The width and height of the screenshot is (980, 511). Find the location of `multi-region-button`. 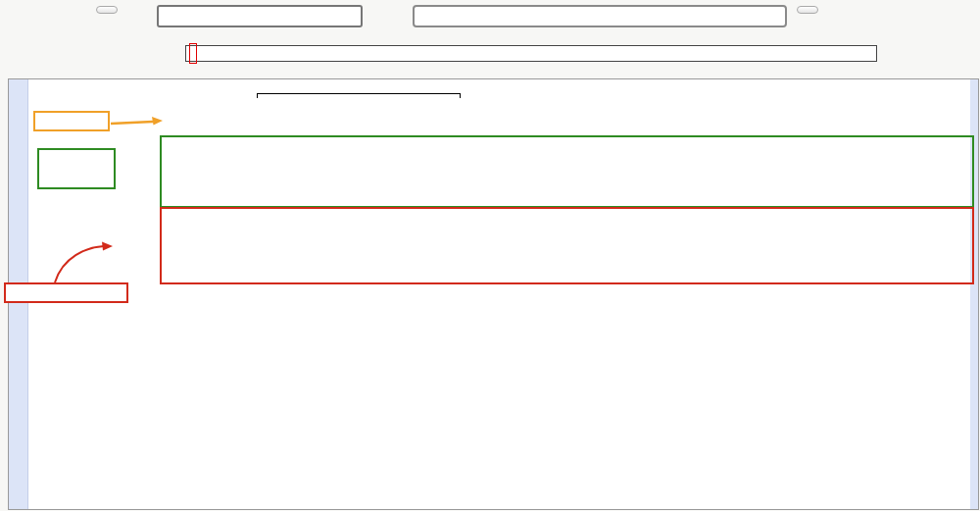

multi-region-button is located at coordinates (107, 10).